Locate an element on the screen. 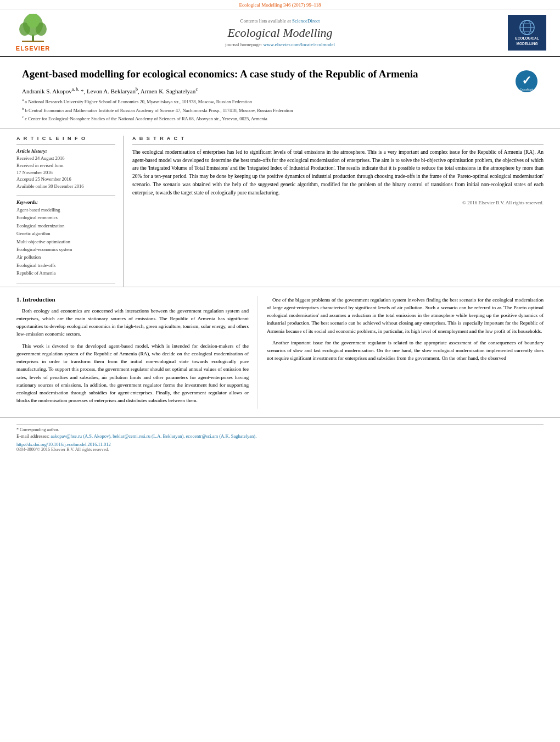 The height and width of the screenshot is (742, 560). keyword-1: Agent-based modelling is located at coordinates (66, 210).